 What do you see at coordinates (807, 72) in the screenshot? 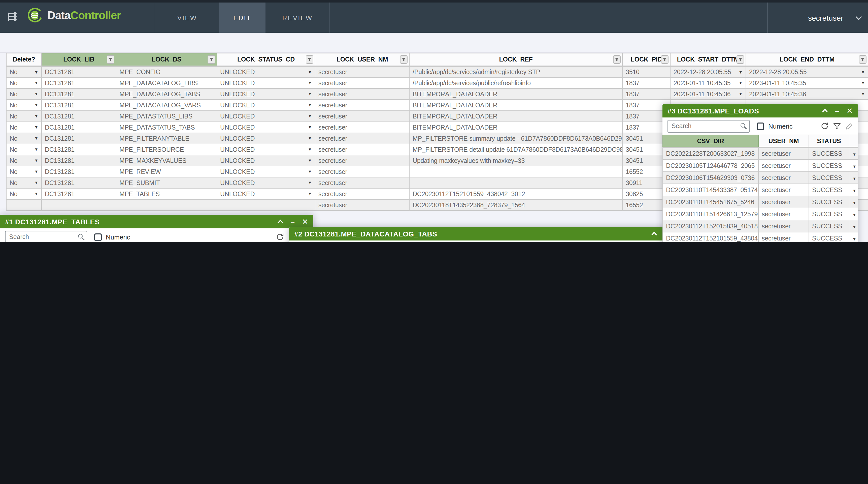
I see `lock-end-select-cell: 2022-12-28 20:05:55▼` at bounding box center [807, 72].